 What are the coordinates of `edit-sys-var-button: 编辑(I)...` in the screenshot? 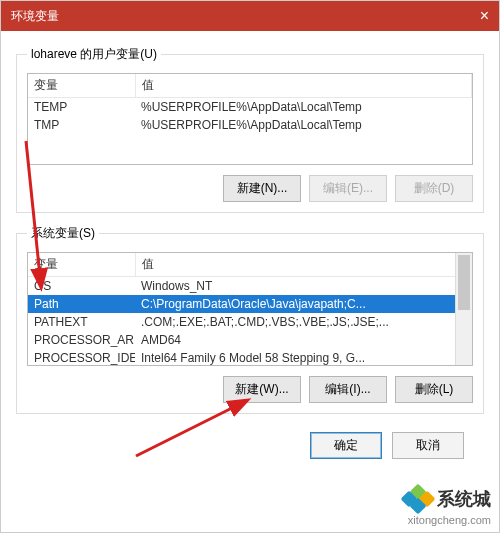 It's located at (348, 390).